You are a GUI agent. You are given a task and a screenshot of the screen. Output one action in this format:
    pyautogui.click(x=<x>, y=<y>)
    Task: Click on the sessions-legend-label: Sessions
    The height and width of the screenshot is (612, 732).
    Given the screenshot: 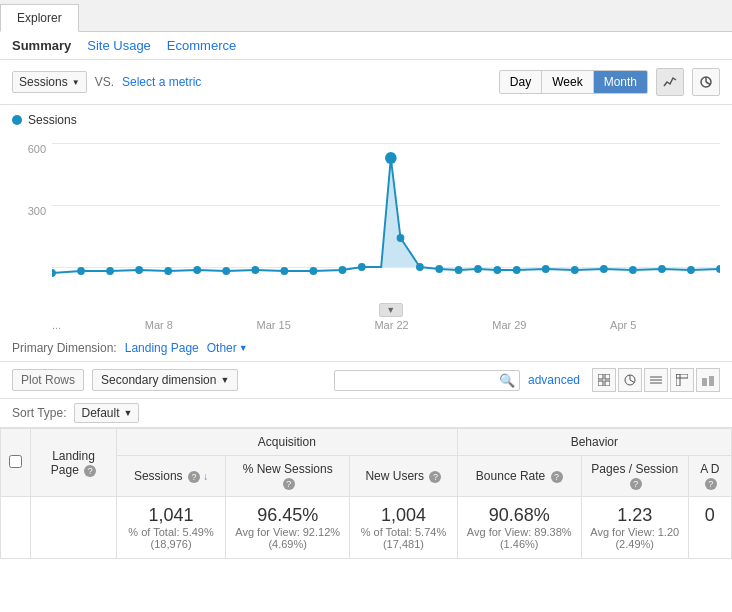 What is the action you would take?
    pyautogui.click(x=52, y=120)
    